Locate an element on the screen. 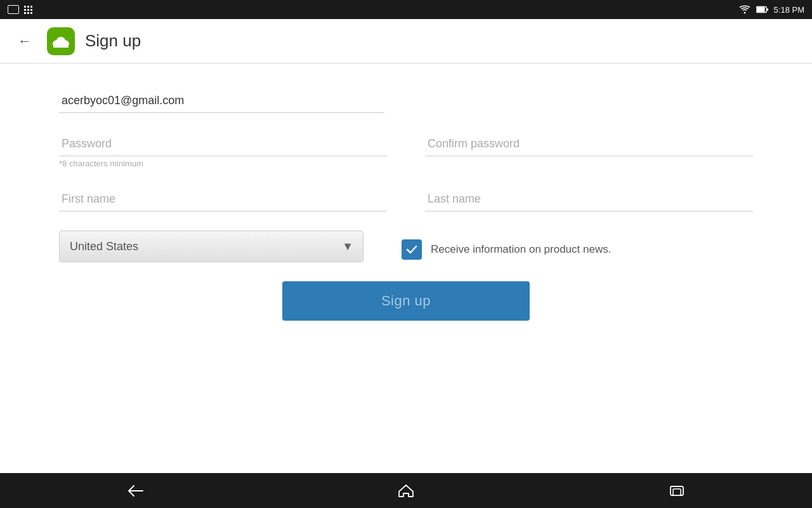 This screenshot has height=508, width=812. name-row is located at coordinates (406, 199).